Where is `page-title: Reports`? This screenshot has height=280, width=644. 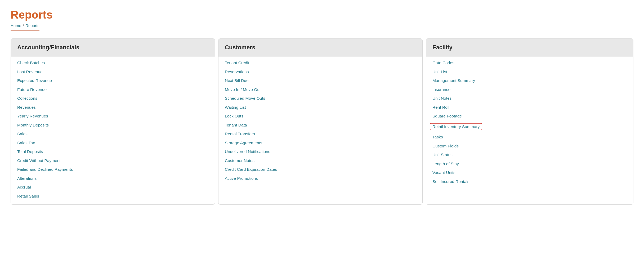 page-title: Reports is located at coordinates (322, 15).